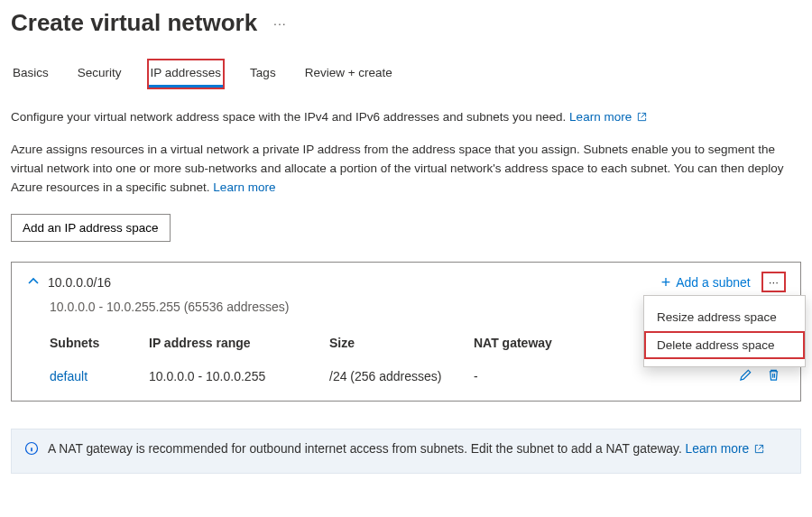 The height and width of the screenshot is (517, 812). What do you see at coordinates (397, 168) in the screenshot?
I see `description-2-text: Azure assigns resources in a virtual net…` at bounding box center [397, 168].